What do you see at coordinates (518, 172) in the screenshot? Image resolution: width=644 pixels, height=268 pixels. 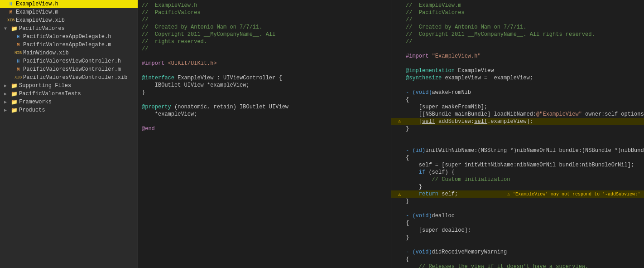 I see `code-line: if (self) {` at bounding box center [518, 172].